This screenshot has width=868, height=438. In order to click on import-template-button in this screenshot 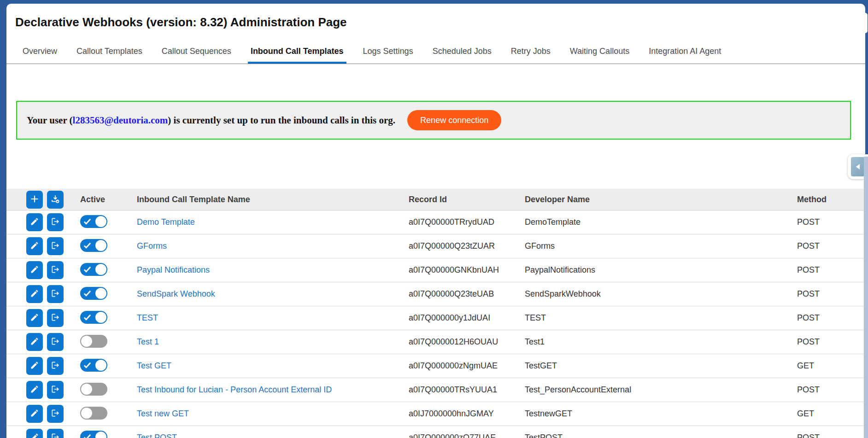, I will do `click(55, 200)`.